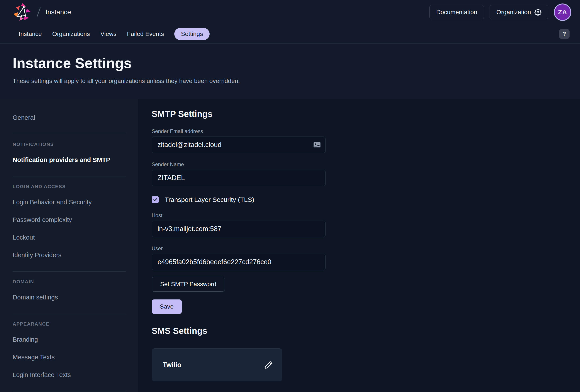 The width and height of the screenshot is (580, 392). Describe the element at coordinates (290, 12) in the screenshot. I see `top-bar: Instance Documentation Organization ZA` at that location.